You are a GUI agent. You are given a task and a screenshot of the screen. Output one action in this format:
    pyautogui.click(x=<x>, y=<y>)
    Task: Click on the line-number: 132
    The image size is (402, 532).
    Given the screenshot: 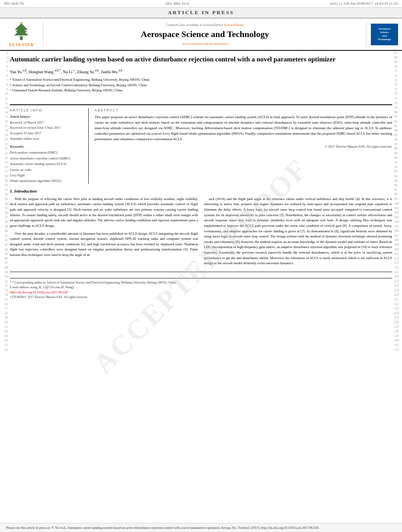 What is the action you would take?
    pyautogui.click(x=398, y=350)
    